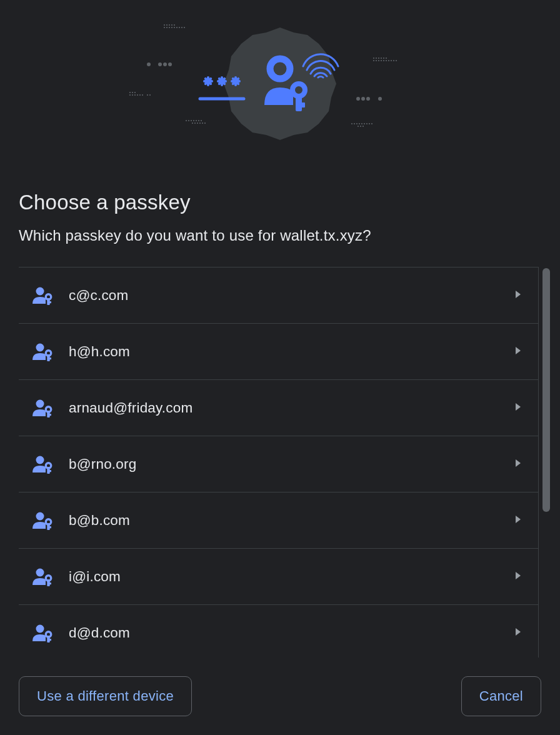 The width and height of the screenshot is (560, 735). I want to click on passkey-item: b@b.com, so click(279, 521).